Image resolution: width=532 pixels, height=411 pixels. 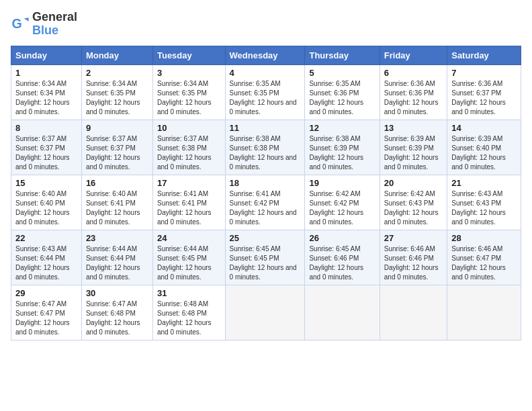 What do you see at coordinates (484, 73) in the screenshot?
I see `day-number: 7` at bounding box center [484, 73].